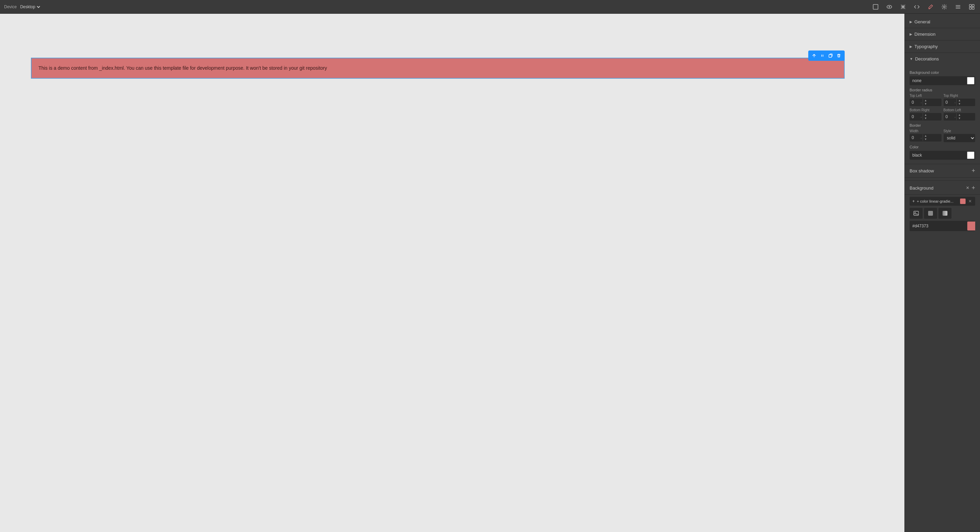  Describe the element at coordinates (959, 102) in the screenshot. I see `tr-spinner: ▲ ▼` at that location.